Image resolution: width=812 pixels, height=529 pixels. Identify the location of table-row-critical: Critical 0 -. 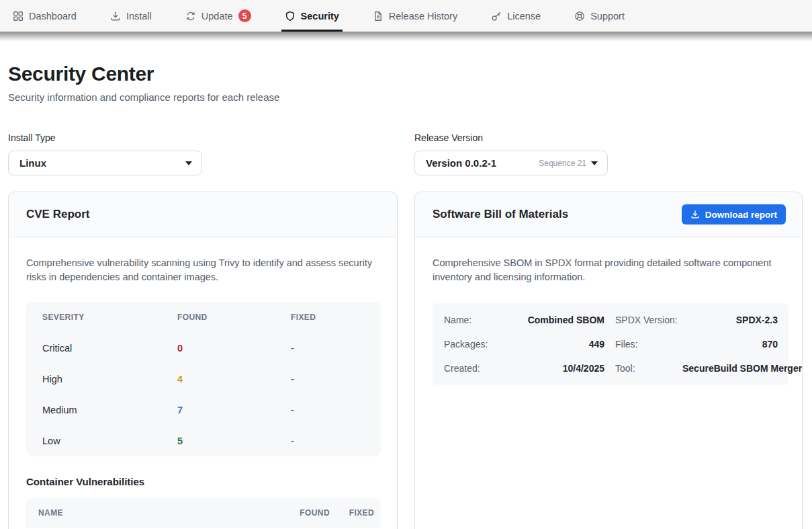
(204, 348).